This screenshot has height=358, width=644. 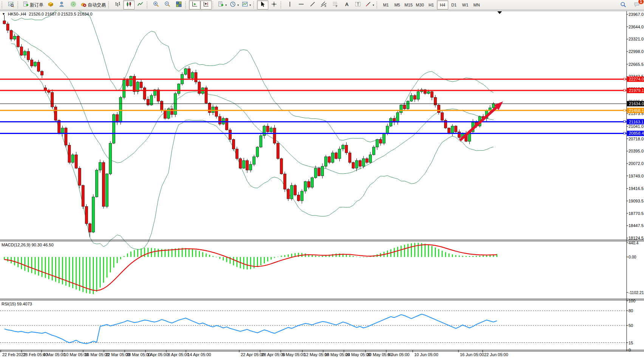 I want to click on data-window-button, so click(x=62, y=5).